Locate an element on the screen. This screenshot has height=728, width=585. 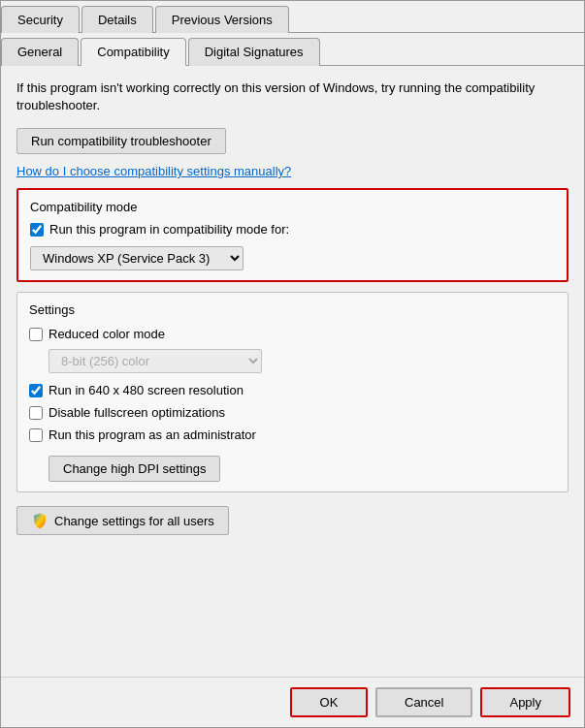
tab-digital-signatures: Digital Signatures is located at coordinates (254, 52).